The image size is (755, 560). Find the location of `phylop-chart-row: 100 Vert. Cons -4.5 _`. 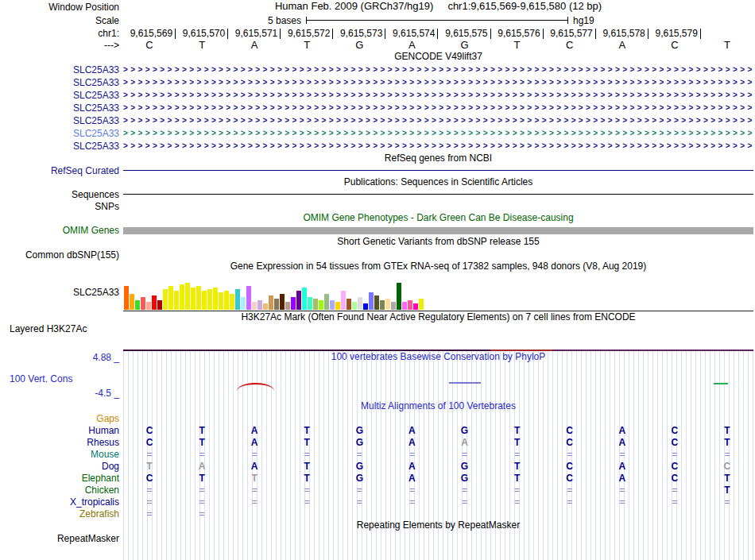

phylop-chart-row: 100 Vert. Cons -4.5 _ is located at coordinates (378, 382).